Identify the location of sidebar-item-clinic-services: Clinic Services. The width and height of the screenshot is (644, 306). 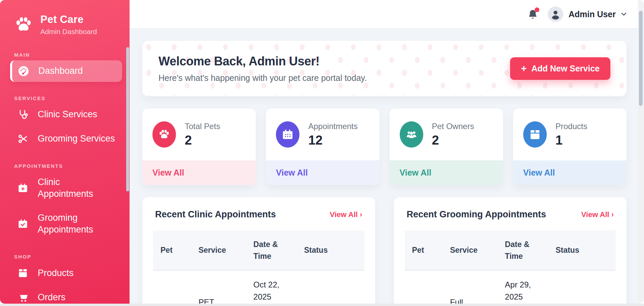
(66, 115).